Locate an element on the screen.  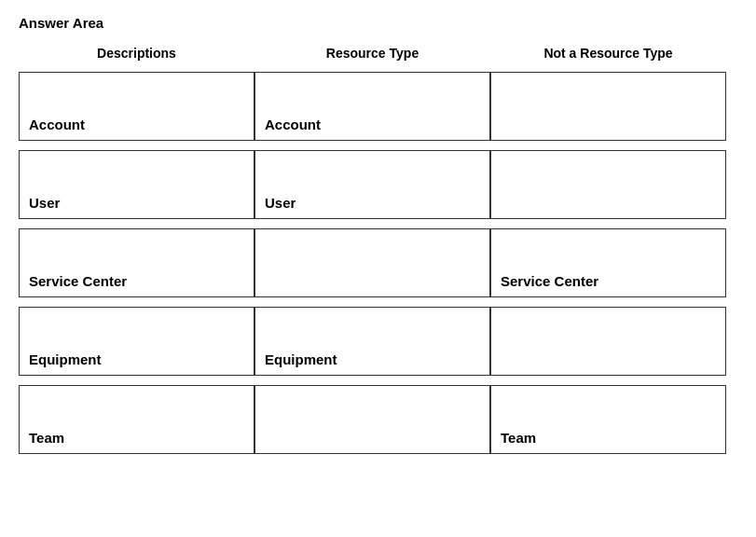
description-cell-4: Team is located at coordinates (136, 420).